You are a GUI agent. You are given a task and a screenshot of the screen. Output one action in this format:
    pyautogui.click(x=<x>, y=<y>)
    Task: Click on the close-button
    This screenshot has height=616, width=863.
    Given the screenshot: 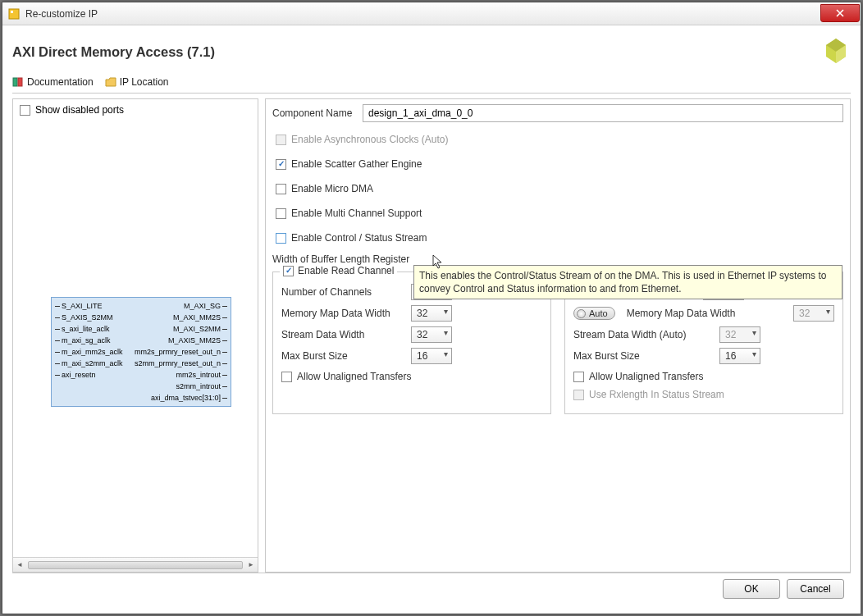 What is the action you would take?
    pyautogui.click(x=840, y=13)
    